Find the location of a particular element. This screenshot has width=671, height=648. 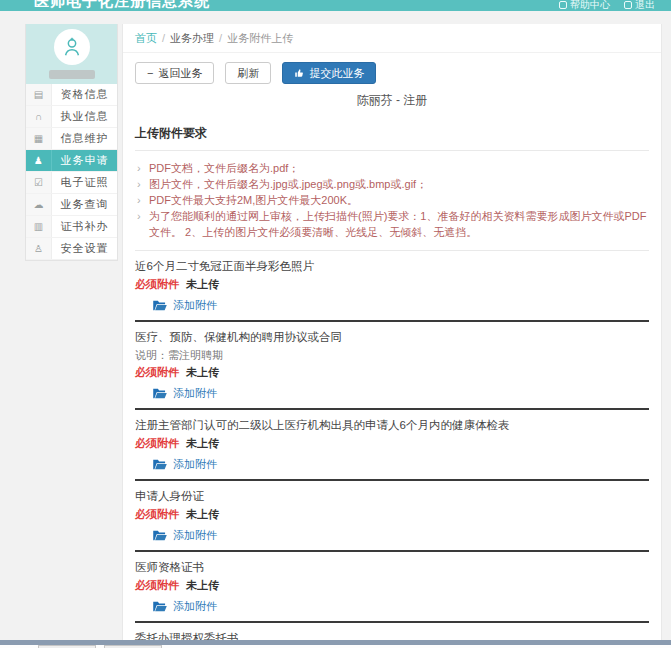

sidebar-item-资格信息: ▤ 资格信息 is located at coordinates (72, 95).